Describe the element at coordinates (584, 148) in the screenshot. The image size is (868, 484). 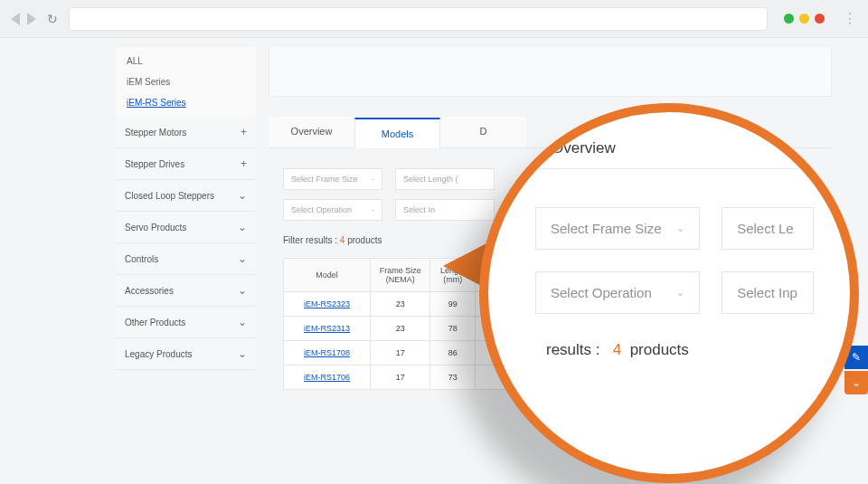
I see `zoom-tab-overview: Overview` at that location.